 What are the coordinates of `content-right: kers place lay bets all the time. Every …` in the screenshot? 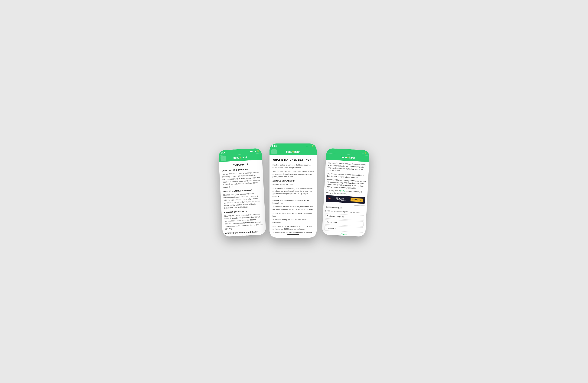 It's located at (345, 198).